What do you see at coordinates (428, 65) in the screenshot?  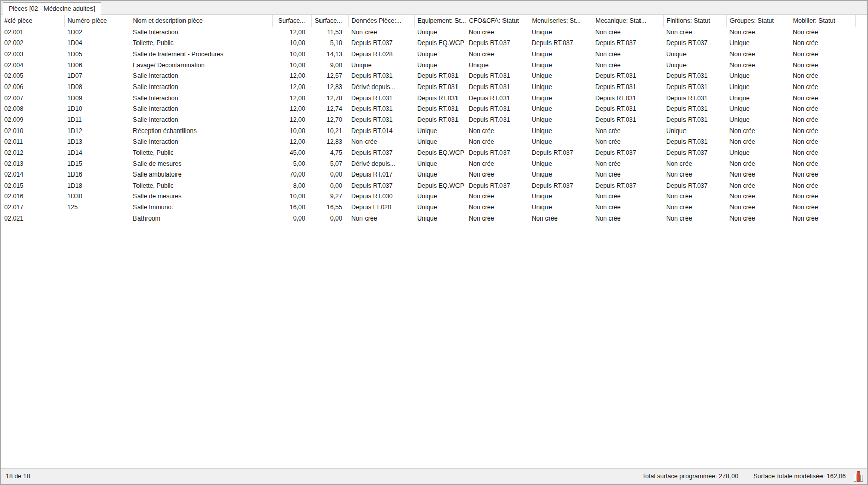 I see `table-row: 02.0041D06Lavage/ Decontamination10,009,…` at bounding box center [428, 65].